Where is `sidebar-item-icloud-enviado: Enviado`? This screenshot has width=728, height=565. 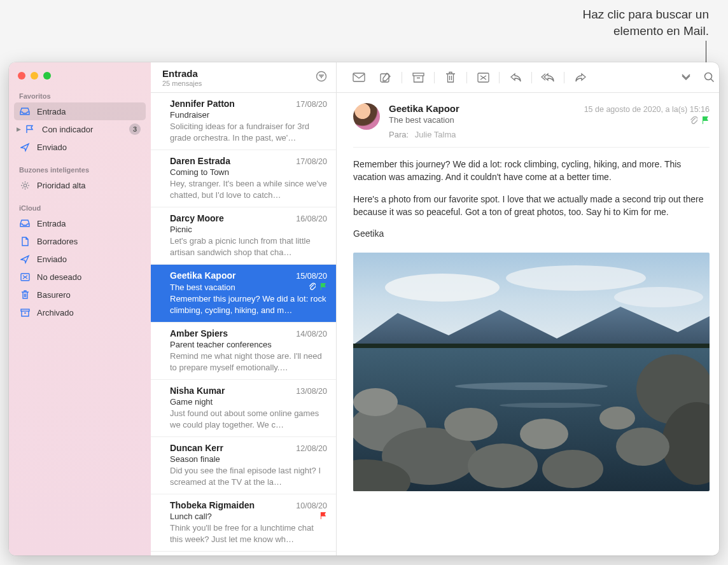 sidebar-item-icloud-enviado: Enviado is located at coordinates (80, 259).